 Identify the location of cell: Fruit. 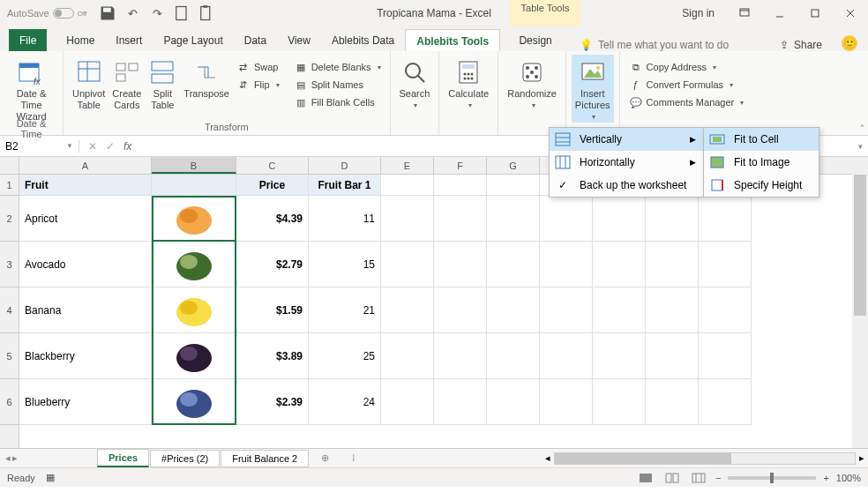
(86, 185).